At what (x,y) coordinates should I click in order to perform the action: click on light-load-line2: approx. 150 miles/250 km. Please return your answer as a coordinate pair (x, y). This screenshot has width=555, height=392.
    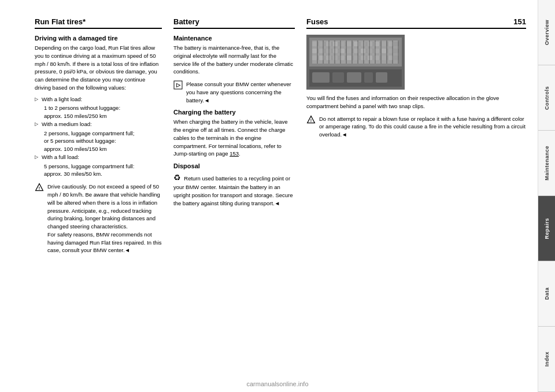
    Looking at the image, I should click on (98, 116).